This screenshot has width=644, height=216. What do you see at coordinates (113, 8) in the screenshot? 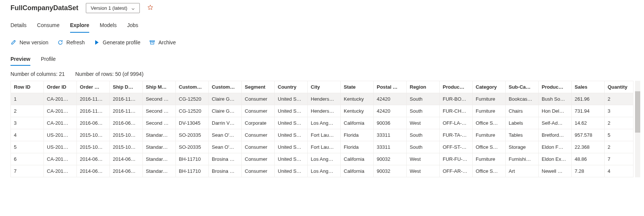
I see `version-dropdown: Version 1 (latest)` at bounding box center [113, 8].